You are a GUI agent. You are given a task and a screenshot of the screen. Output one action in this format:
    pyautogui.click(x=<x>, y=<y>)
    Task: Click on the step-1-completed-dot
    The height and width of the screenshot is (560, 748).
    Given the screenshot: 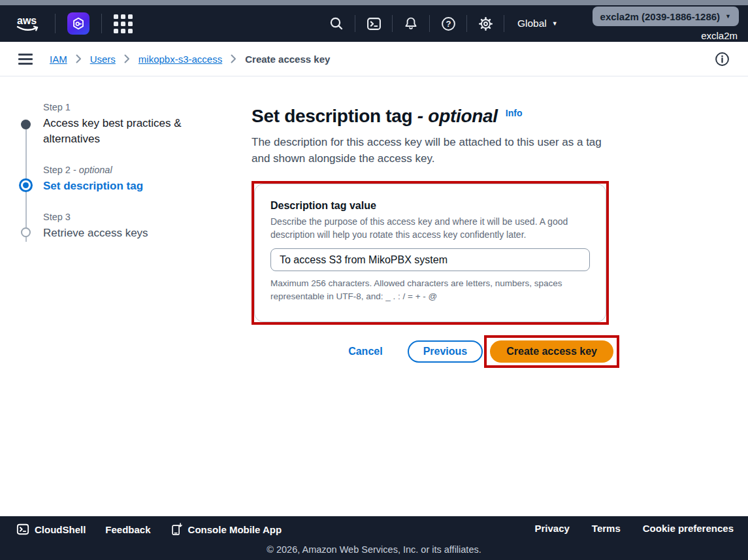 What is the action you would take?
    pyautogui.click(x=26, y=124)
    